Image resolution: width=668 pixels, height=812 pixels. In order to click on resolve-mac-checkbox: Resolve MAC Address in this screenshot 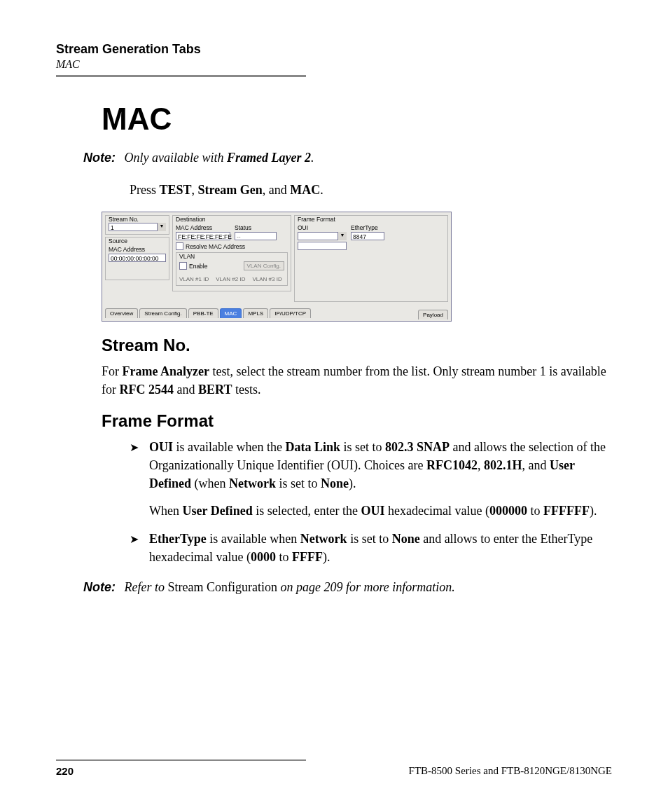, I will do `click(232, 247)`.